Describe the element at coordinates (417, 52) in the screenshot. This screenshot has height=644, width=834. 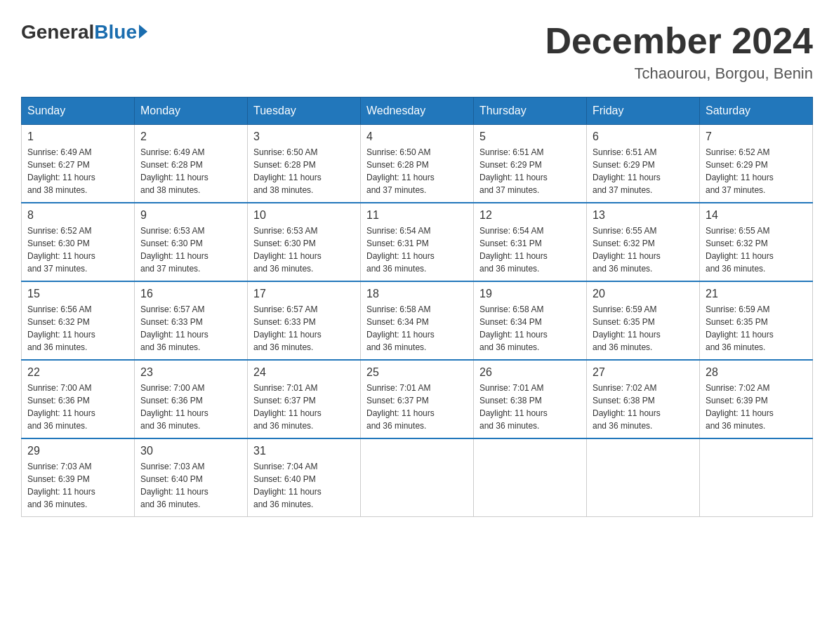
I see `page-header: General Blue December 2024 Tchaourou, Bo…` at that location.